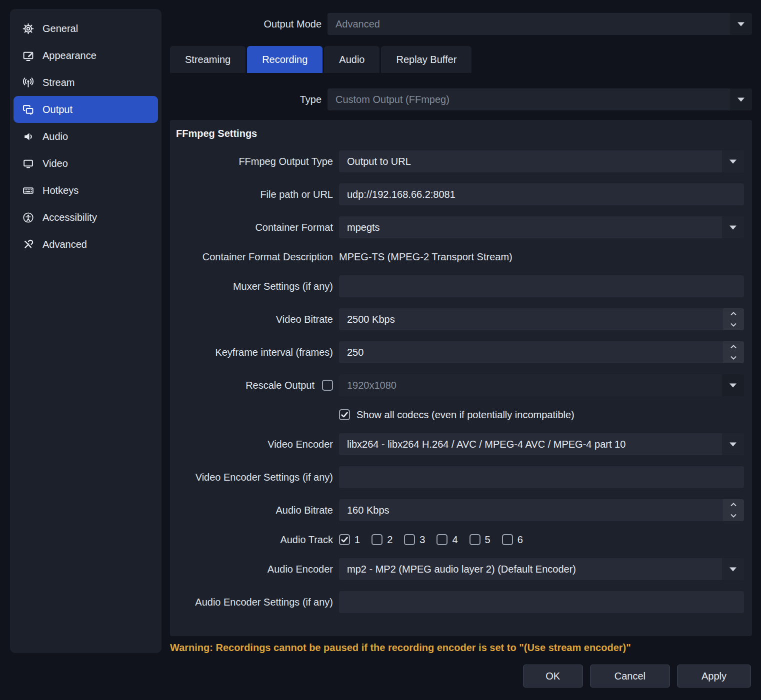 The width and height of the screenshot is (761, 700). Describe the element at coordinates (252, 257) in the screenshot. I see `field-label: Container Format Description` at that location.